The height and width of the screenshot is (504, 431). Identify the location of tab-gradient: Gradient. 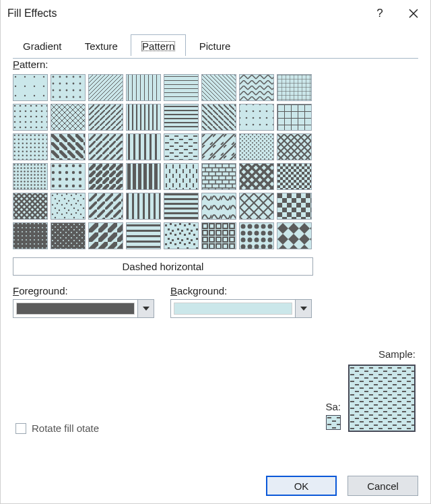
(42, 46).